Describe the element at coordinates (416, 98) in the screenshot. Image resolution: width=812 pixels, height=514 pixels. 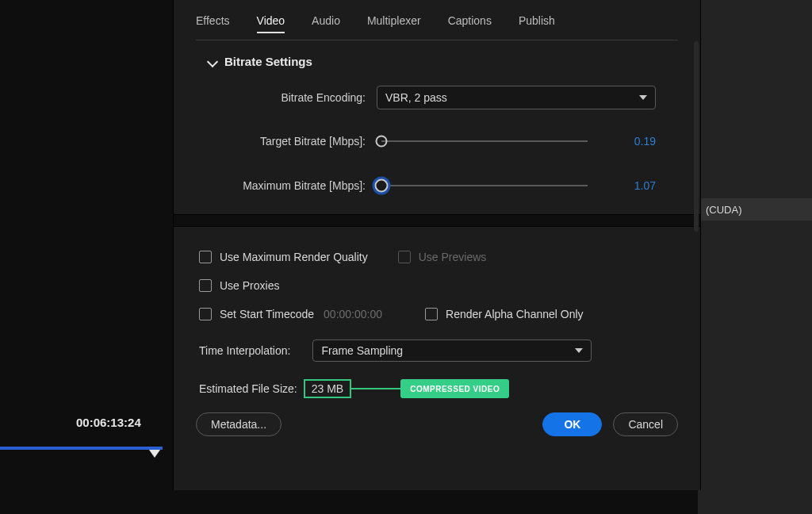
I see `bitrate-encoding-value: VBR, 2 pass` at that location.